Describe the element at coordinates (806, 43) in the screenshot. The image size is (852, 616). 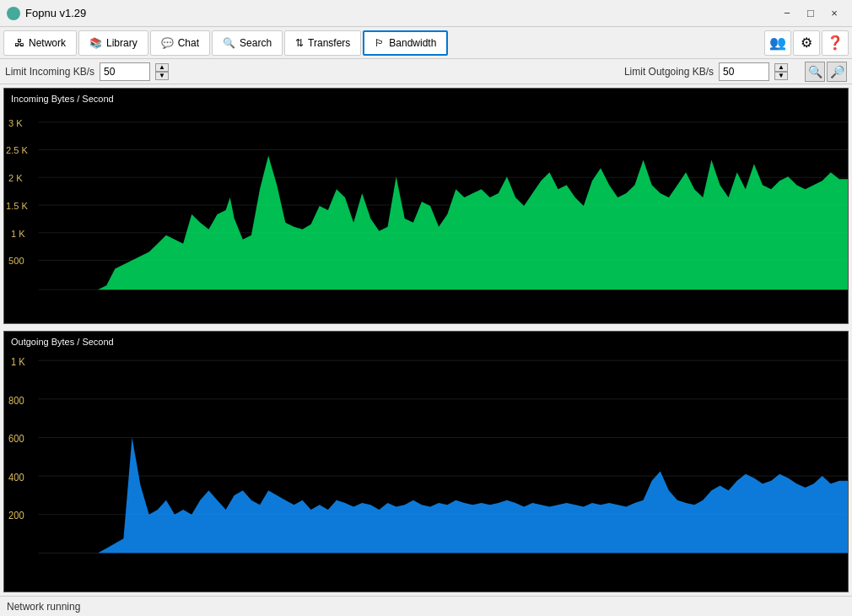
I see `settings-button: ⚙` at that location.